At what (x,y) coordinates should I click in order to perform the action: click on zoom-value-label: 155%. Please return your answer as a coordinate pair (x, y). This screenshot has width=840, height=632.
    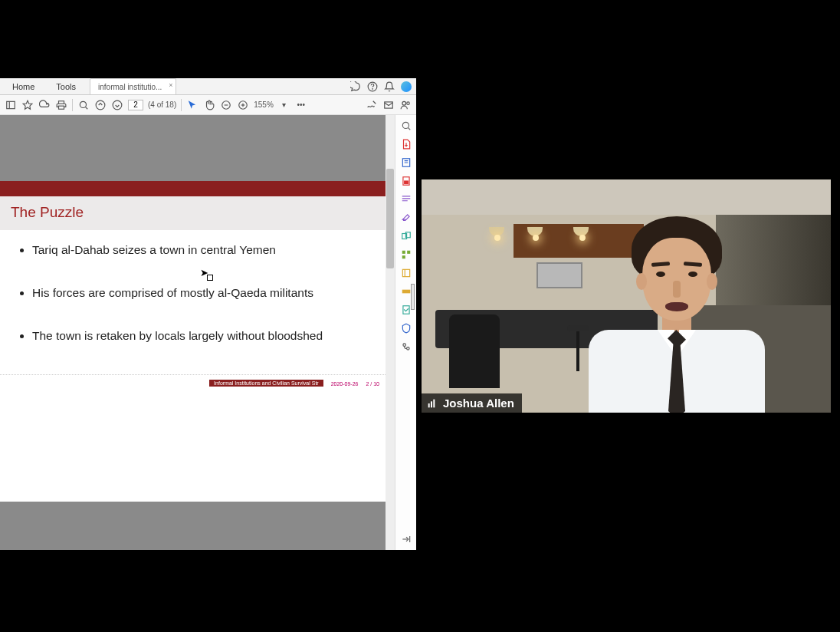
    Looking at the image, I should click on (264, 104).